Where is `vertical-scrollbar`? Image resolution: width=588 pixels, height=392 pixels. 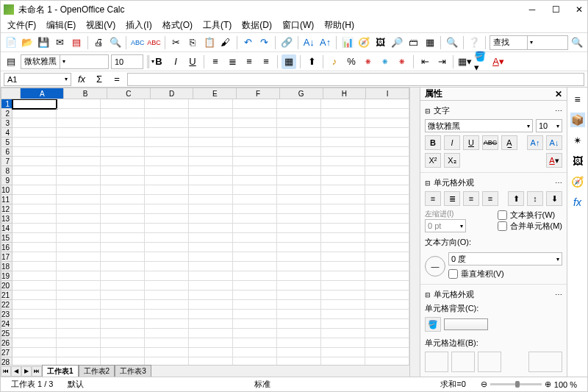 vertical-scrollbar is located at coordinates (415, 232).